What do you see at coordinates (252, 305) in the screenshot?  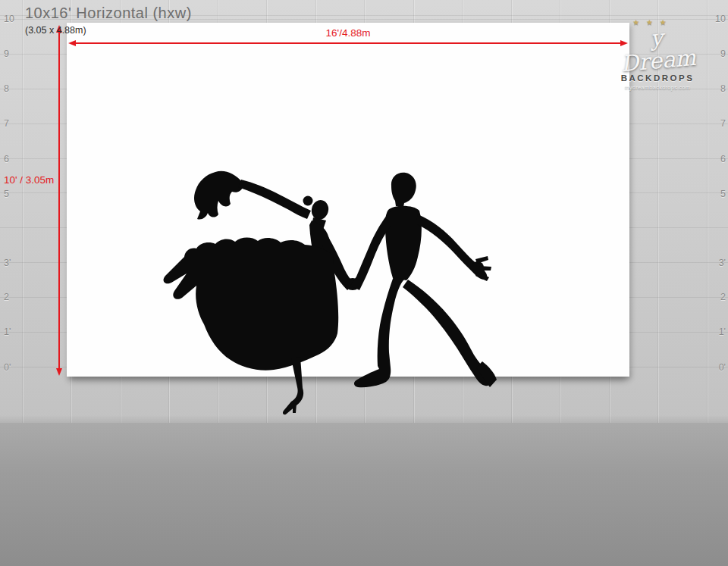 I see `dress` at bounding box center [252, 305].